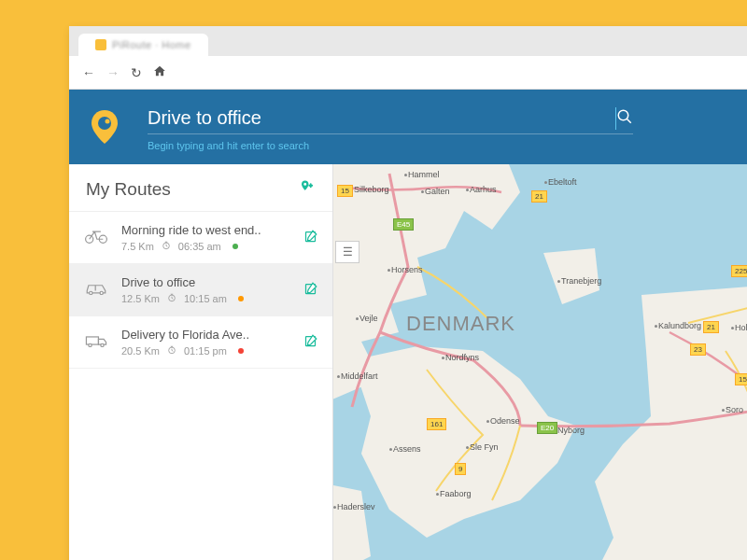 The width and height of the screenshot is (747, 560). I want to click on map-city-label: Odense, so click(505, 421).